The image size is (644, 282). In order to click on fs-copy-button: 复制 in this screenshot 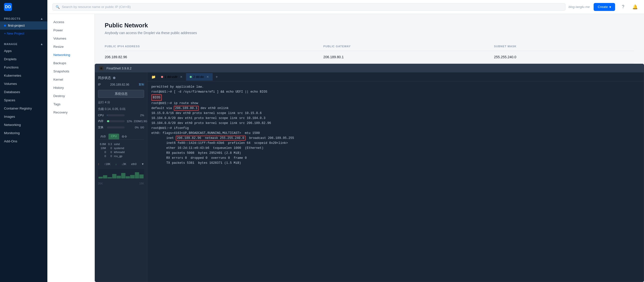, I will do `click(141, 84)`.